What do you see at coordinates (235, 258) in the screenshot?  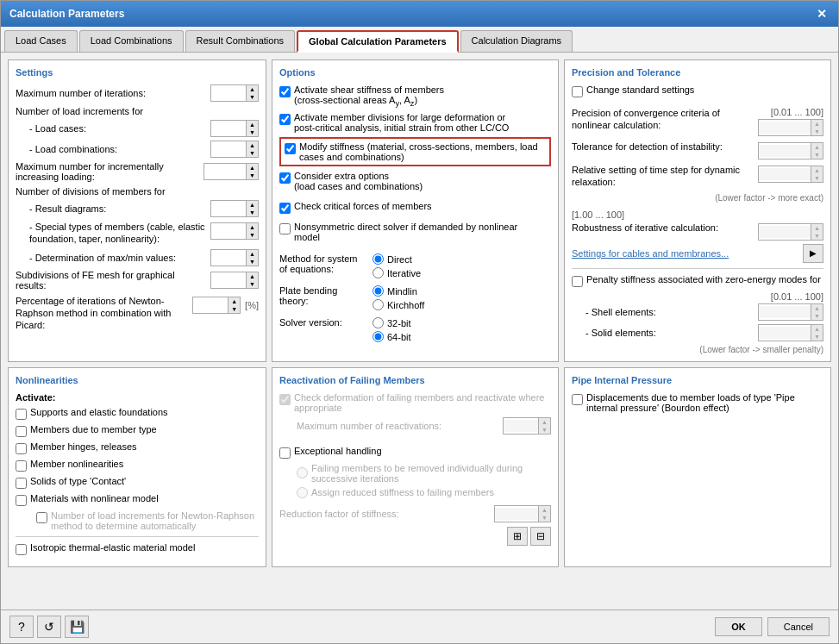 I see `max-min-spinner: 10 ▲ ▼` at bounding box center [235, 258].